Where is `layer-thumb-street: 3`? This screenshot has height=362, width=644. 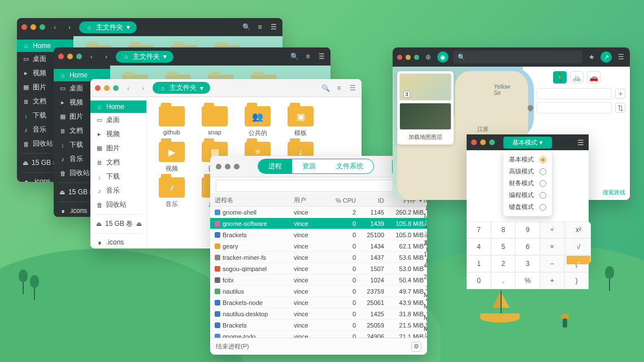
layer-thumb-street: 3 is located at coordinates (425, 87).